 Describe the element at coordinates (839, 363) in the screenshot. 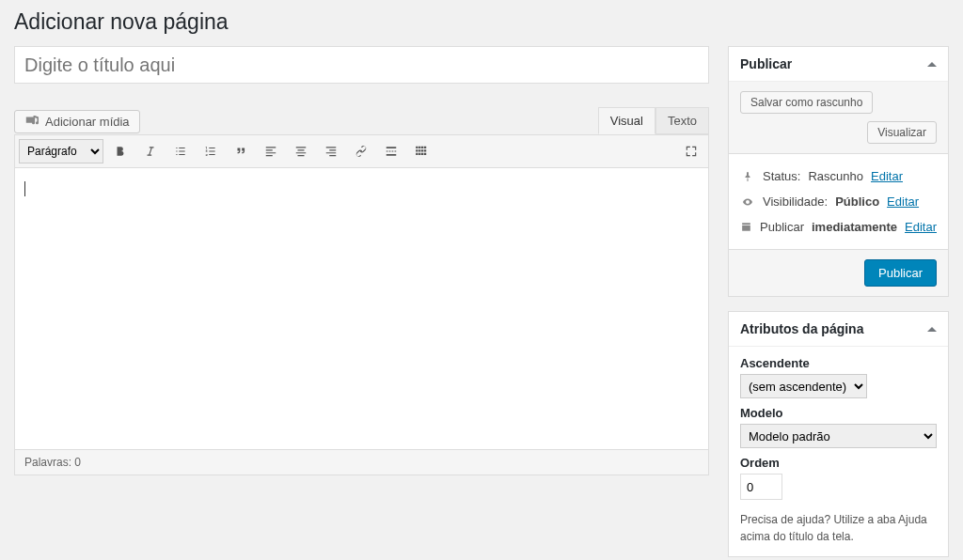

I see `parent-label: Ascendente` at that location.